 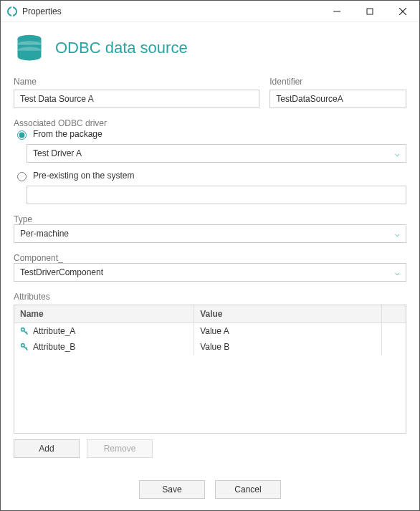 What do you see at coordinates (105, 331) in the screenshot?
I see `attr-name-cell: Attribute_A` at bounding box center [105, 331].